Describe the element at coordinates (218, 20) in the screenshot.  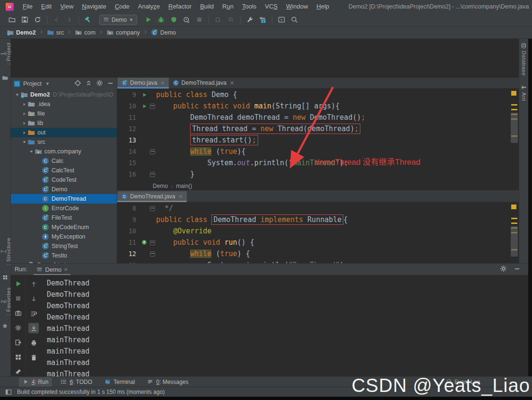
I see `update-project-button` at that location.